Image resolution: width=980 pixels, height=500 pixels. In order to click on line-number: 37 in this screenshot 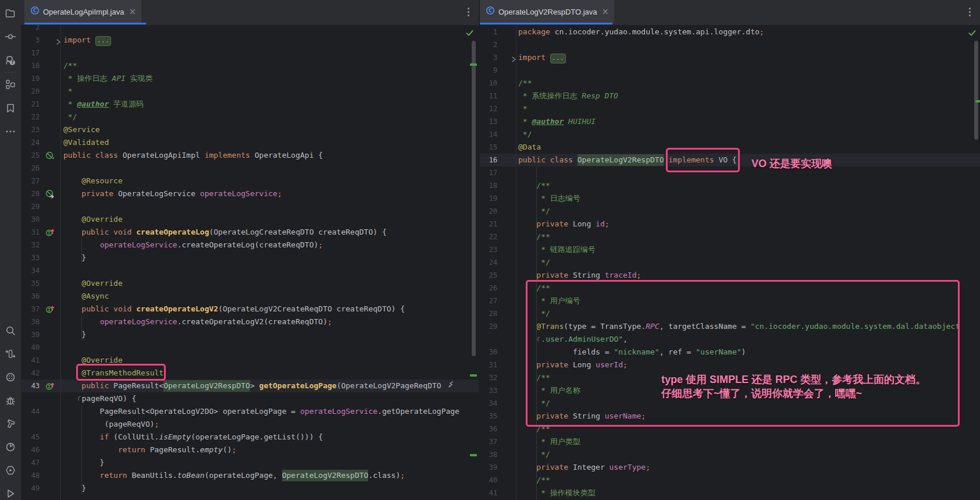, I will do `click(489, 442)`.